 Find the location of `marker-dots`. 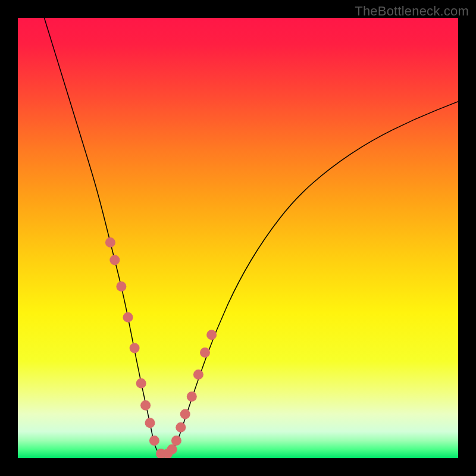

marker-dots is located at coordinates (161, 347).